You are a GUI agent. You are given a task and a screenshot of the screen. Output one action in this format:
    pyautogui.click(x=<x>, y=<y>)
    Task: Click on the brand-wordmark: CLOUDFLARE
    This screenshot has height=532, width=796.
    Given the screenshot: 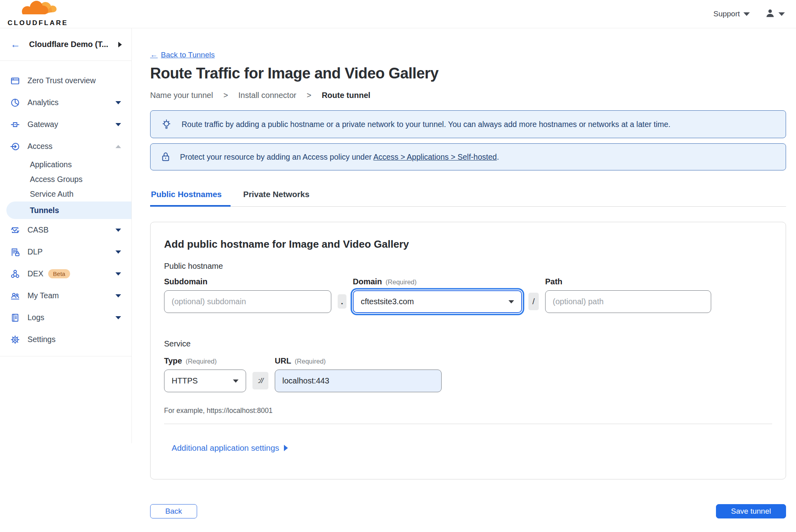 What is the action you would take?
    pyautogui.click(x=38, y=23)
    